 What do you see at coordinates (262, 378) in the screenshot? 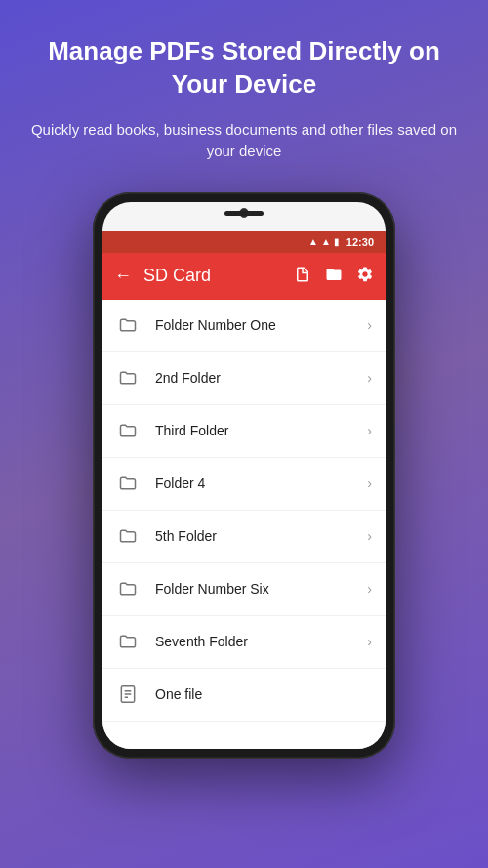
I see `file-name: 2nd Folder` at bounding box center [262, 378].